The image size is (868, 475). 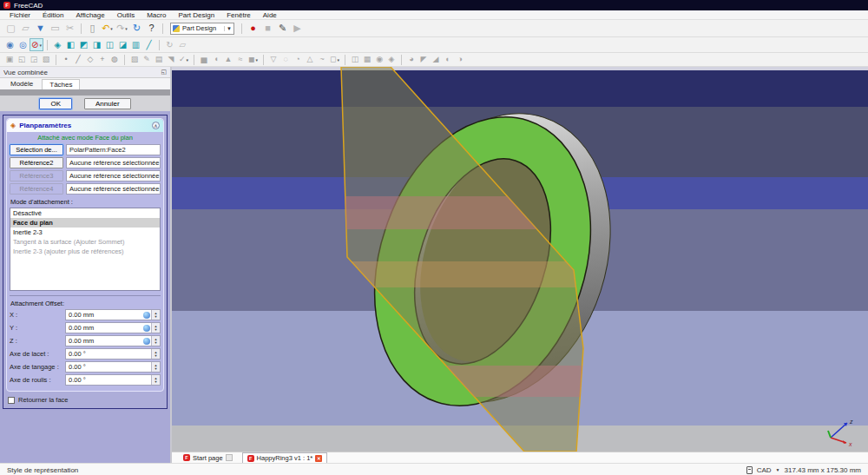 What do you see at coordinates (257, 60) in the screenshot?
I see `chevron-down-icon: ▾` at bounding box center [257, 60].